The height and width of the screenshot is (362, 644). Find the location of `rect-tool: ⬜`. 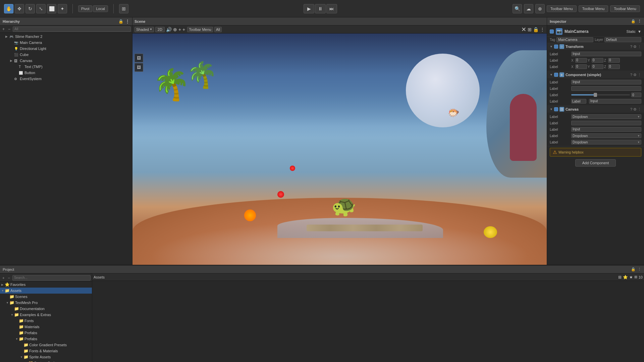

rect-tool: ⬜ is located at coordinates (52, 9).